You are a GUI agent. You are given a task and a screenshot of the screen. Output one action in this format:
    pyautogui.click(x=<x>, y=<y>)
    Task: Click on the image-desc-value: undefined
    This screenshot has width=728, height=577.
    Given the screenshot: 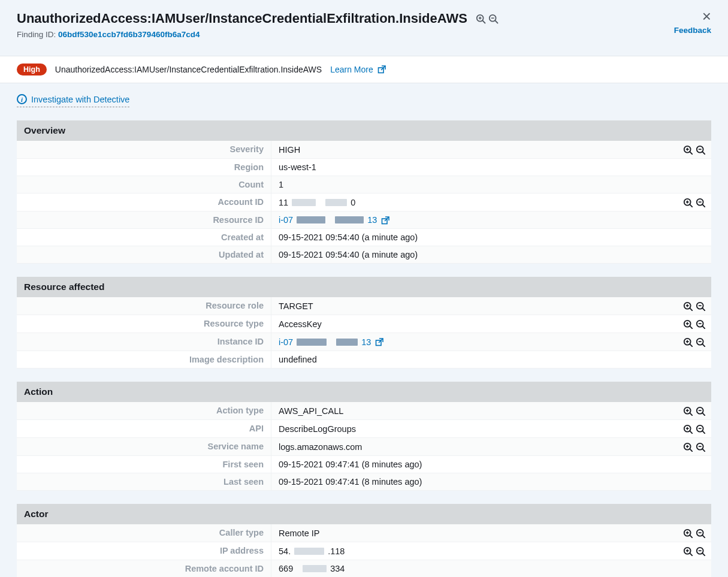 What is the action you would take?
    pyautogui.click(x=298, y=360)
    